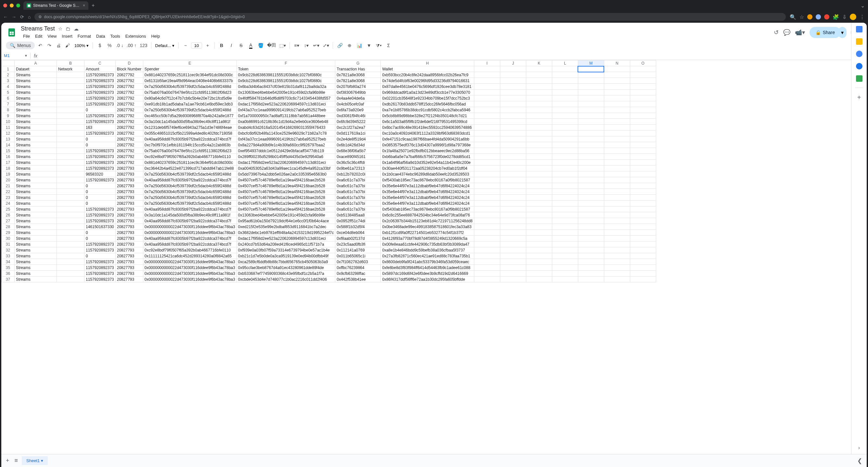  Describe the element at coordinates (358, 139) in the screenshot. I see `cell: 0x2e4de8f519d4` at that location.